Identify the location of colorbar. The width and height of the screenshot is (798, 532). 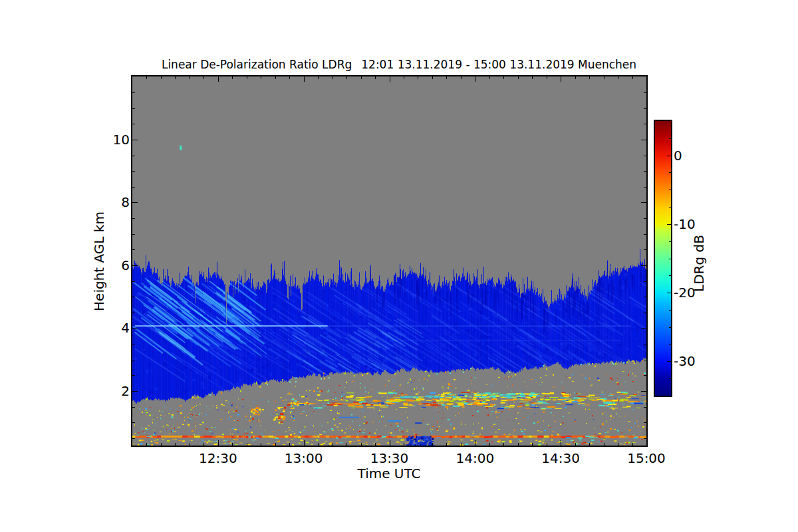
(663, 258).